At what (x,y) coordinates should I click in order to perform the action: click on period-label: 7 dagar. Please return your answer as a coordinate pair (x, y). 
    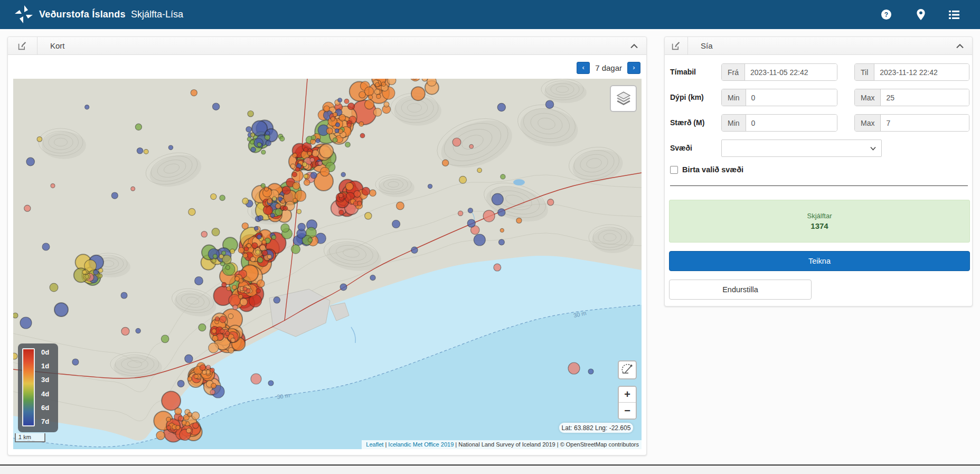
    Looking at the image, I should click on (608, 68).